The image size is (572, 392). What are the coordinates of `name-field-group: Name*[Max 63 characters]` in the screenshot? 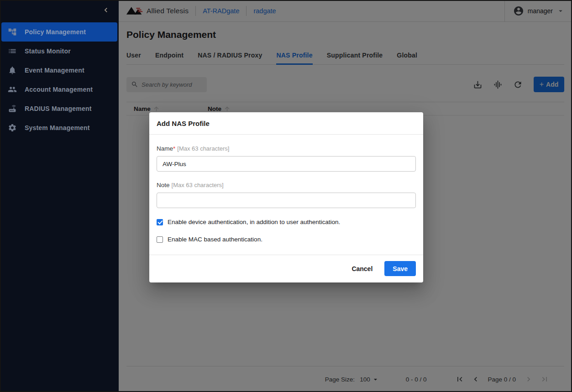 It's located at (286, 158).